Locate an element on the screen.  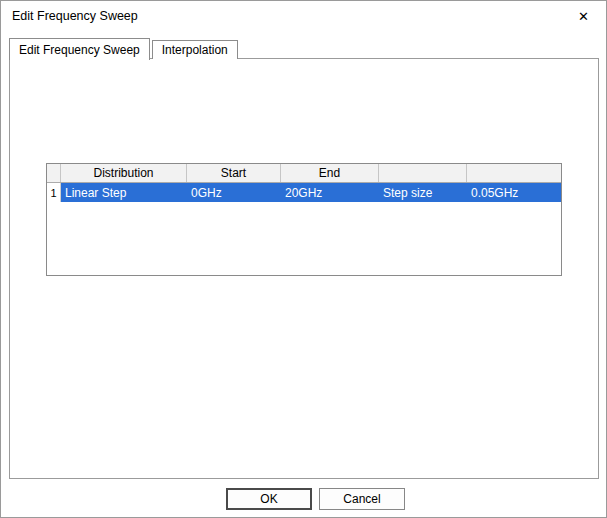
tab-edit-frequency-sweep: Edit Frequency Sweep is located at coordinates (80, 49).